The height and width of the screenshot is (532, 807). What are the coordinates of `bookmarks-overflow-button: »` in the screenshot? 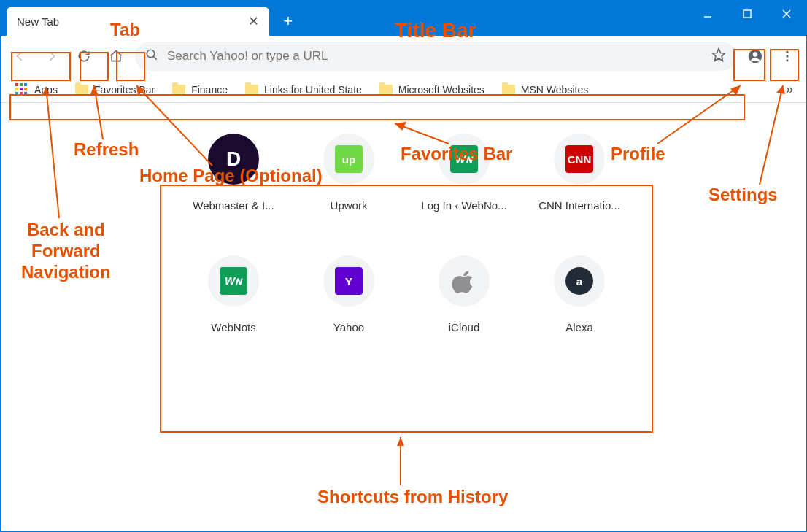 It's located at (789, 89).